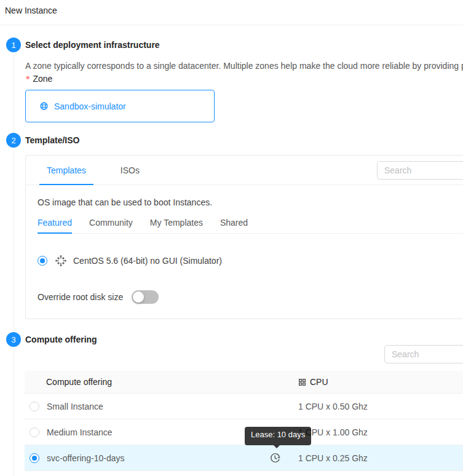 This screenshot has width=463, height=476. What do you see at coordinates (14, 232) in the screenshot?
I see `step2-rail: 2` at bounding box center [14, 232].